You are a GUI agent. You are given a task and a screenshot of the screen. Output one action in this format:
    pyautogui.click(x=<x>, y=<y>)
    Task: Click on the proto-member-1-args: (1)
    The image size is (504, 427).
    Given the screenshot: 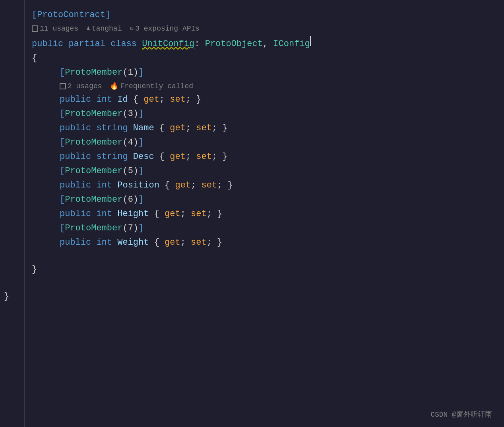 What is the action you would take?
    pyautogui.click(x=130, y=73)
    